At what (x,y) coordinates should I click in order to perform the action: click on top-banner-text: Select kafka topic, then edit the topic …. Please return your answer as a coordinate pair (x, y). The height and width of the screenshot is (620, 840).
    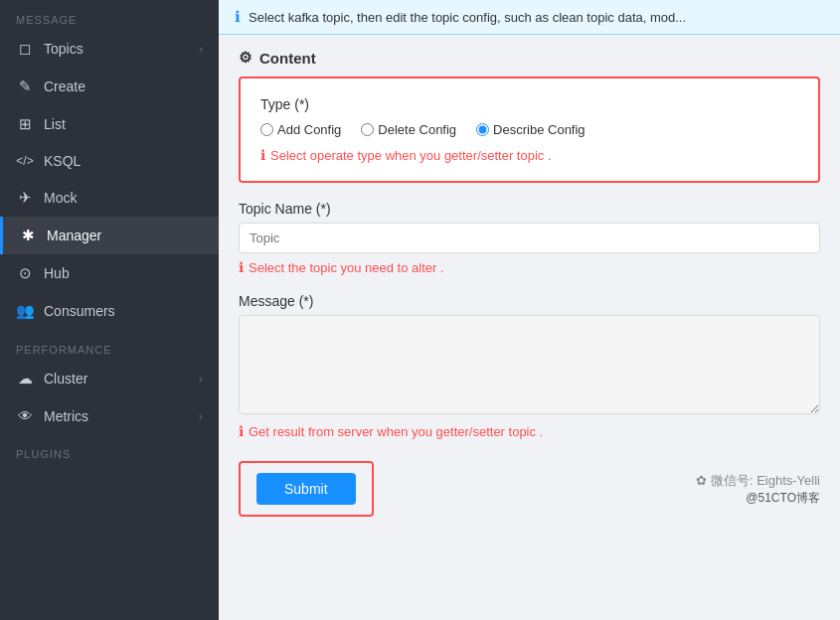
    Looking at the image, I should click on (467, 18).